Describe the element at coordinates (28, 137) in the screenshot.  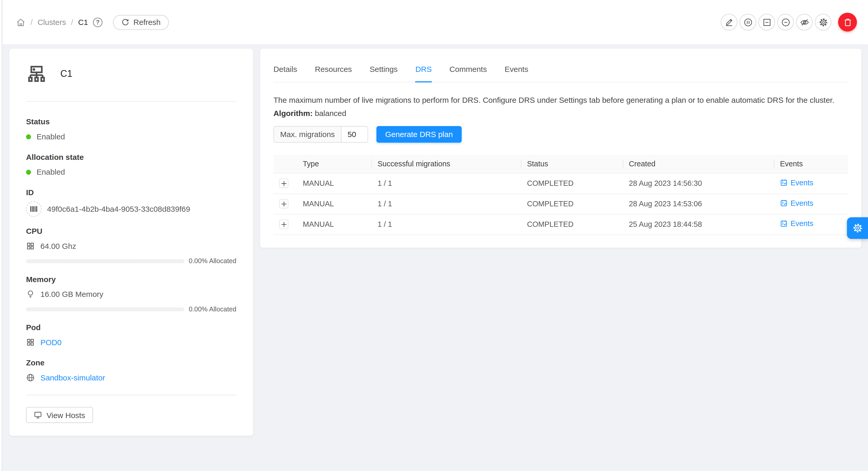
I see `status-dot` at that location.